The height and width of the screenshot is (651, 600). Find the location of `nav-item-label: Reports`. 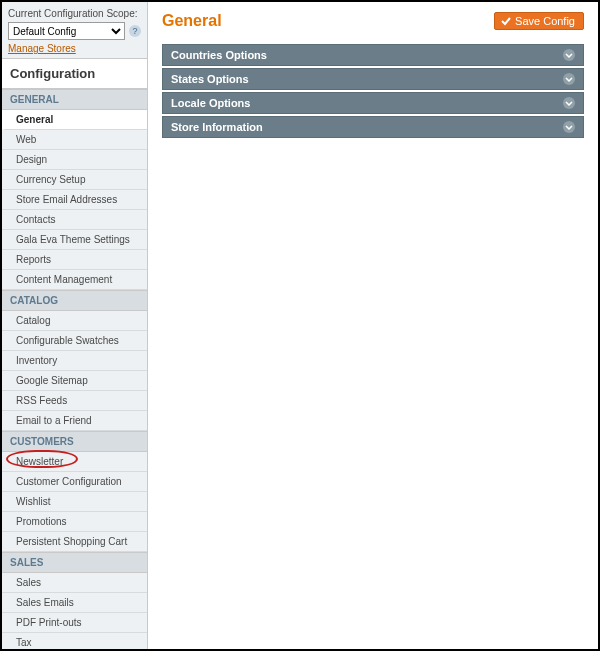

nav-item-label: Reports is located at coordinates (34, 260).